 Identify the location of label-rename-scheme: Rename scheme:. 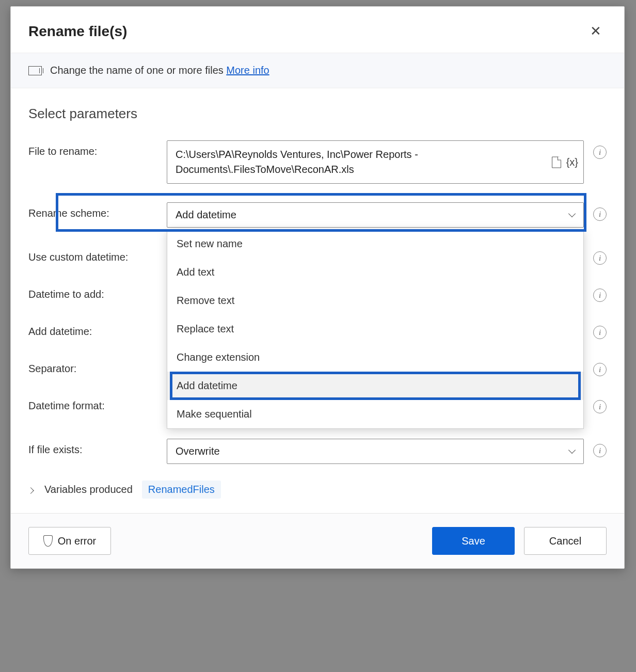
(93, 211).